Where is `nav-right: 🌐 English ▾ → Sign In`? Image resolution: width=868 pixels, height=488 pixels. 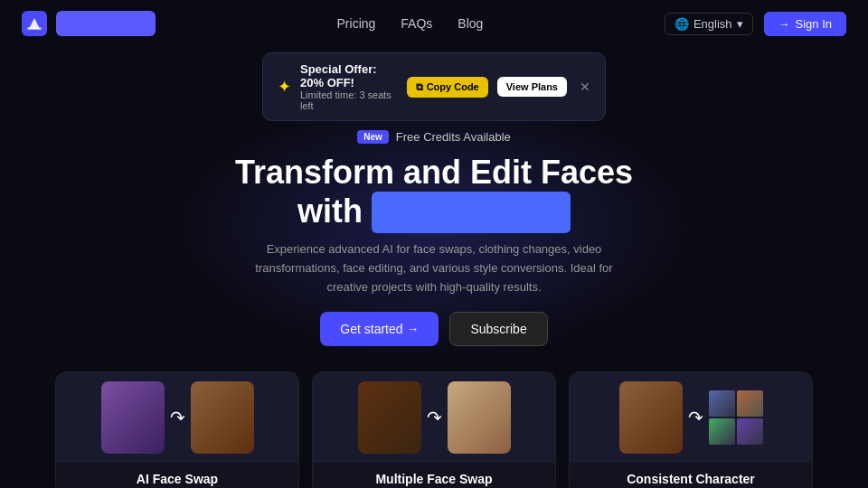 nav-right: 🌐 English ▾ → Sign In is located at coordinates (756, 23).